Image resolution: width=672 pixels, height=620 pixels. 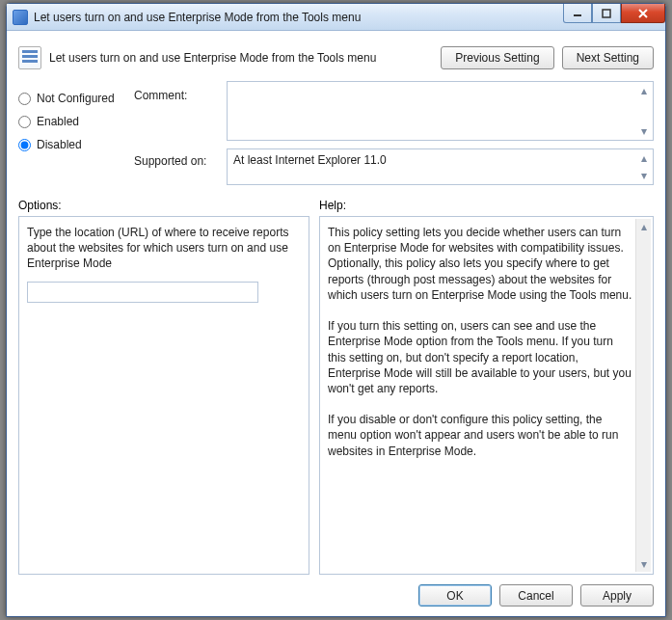 What do you see at coordinates (241, 58) in the screenshot?
I see `page-title: Let users turn on and use Enterprise Mod…` at bounding box center [241, 58].